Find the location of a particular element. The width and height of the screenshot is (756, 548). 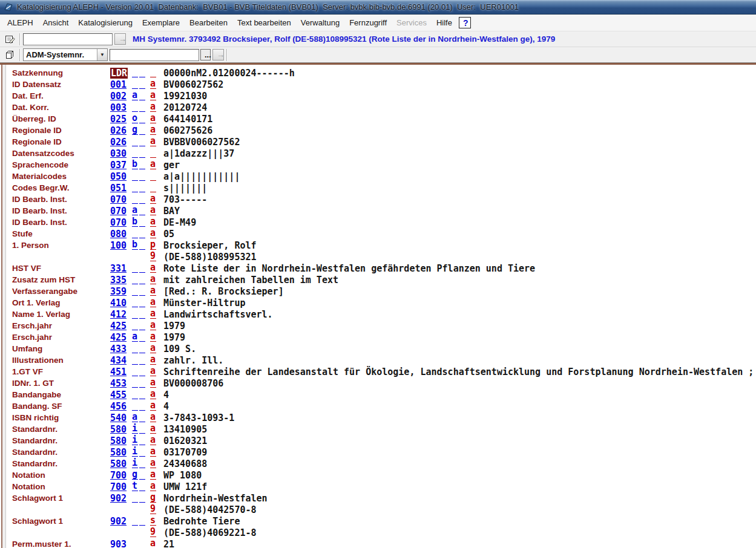

field-value: Bedrohte Tiere is located at coordinates (202, 521).